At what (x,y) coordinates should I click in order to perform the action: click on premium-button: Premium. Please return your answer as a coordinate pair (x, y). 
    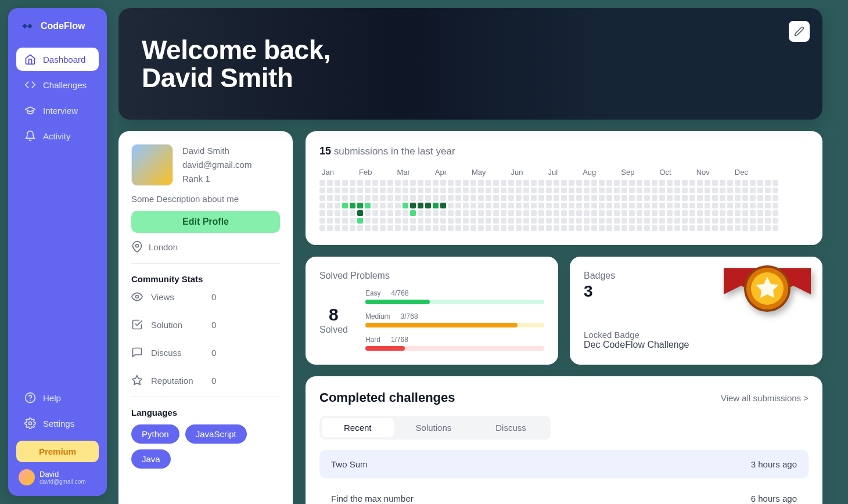
    Looking at the image, I should click on (58, 452).